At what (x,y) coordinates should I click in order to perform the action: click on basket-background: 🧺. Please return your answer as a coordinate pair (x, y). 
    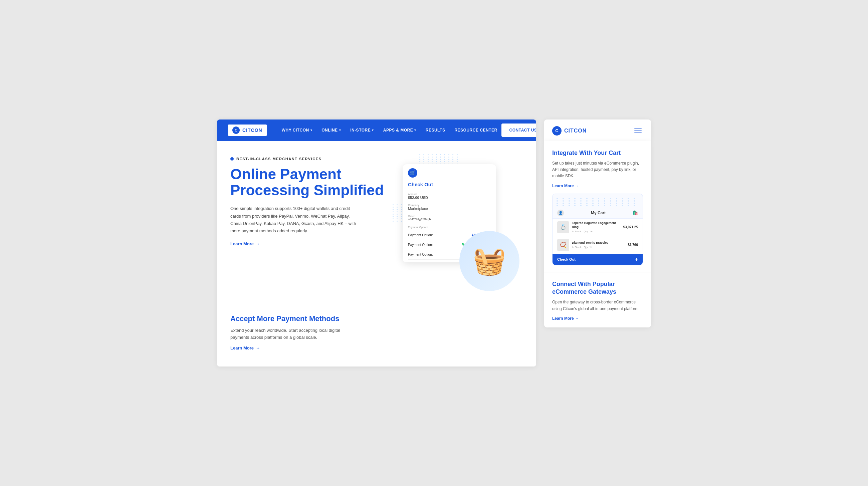
    Looking at the image, I should click on (489, 261).